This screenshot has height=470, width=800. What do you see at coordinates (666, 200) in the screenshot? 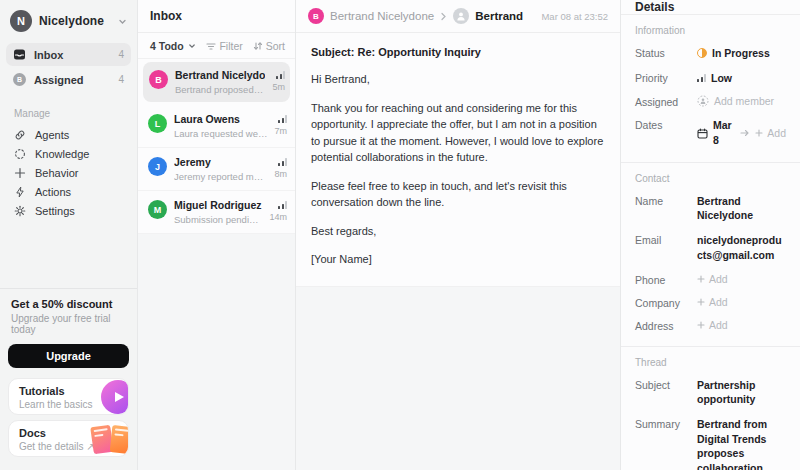
I see `name-label: Name` at bounding box center [666, 200].